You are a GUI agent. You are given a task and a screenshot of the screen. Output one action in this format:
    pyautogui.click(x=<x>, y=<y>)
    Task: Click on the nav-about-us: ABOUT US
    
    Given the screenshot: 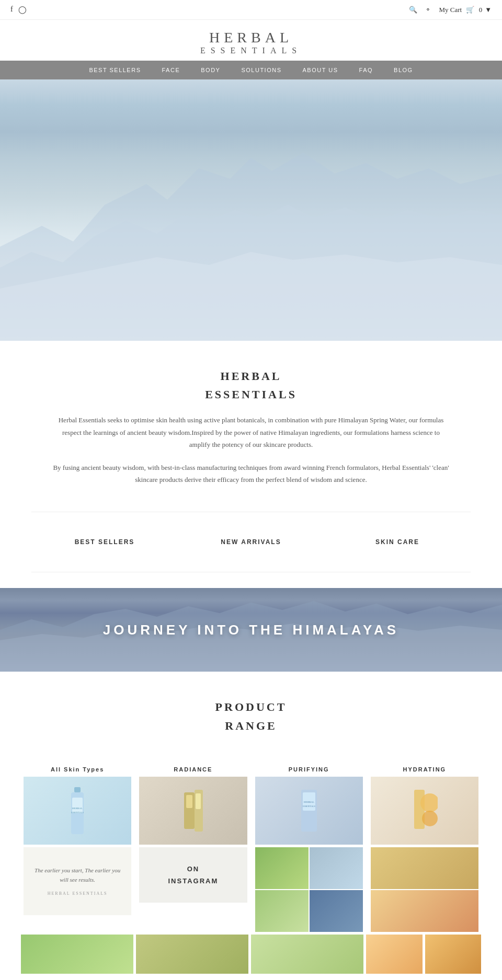 What is the action you would take?
    pyautogui.click(x=321, y=70)
    